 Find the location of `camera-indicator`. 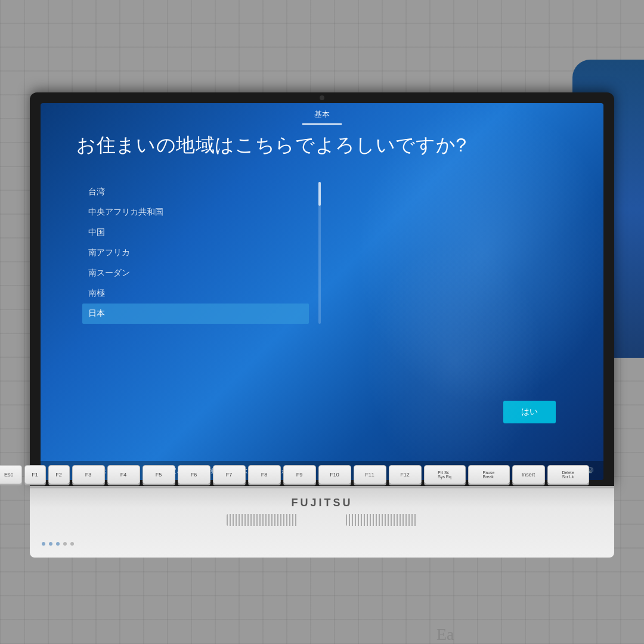

camera-indicator is located at coordinates (322, 98).